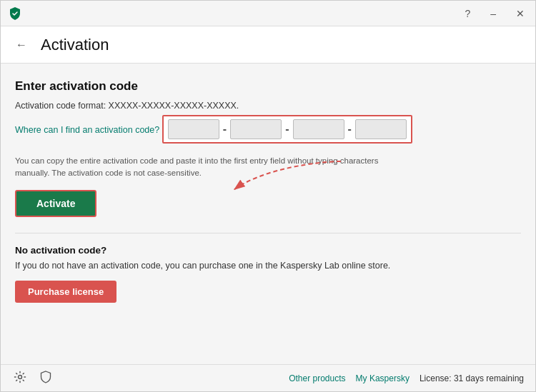  I want to click on hint-description: You can copy the entire activation code …, so click(201, 167).